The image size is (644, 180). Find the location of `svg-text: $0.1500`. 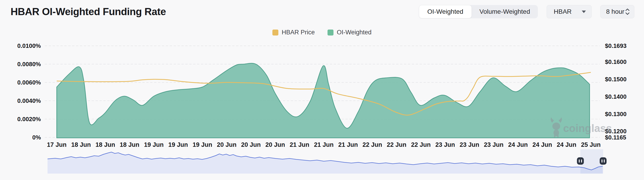

svg-text: $0.1500 is located at coordinates (616, 79).